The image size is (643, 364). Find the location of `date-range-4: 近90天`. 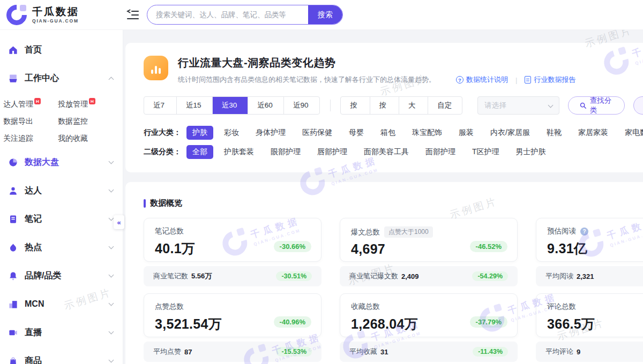

date-range-4: 近90天 is located at coordinates (301, 105).